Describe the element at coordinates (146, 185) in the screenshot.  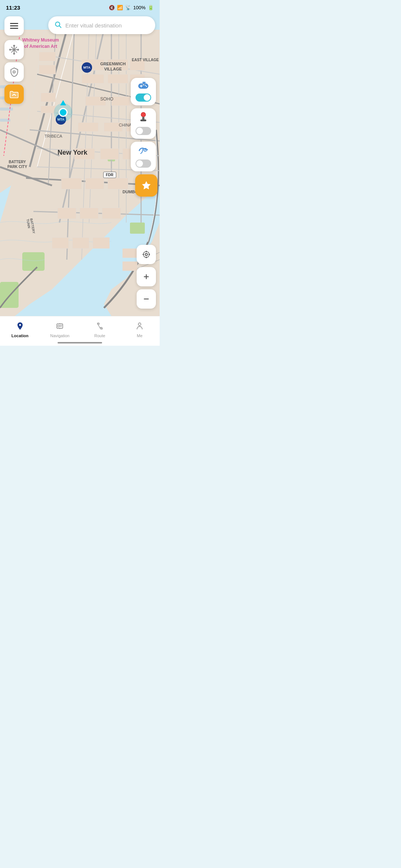
I see `star-icon` at that location.